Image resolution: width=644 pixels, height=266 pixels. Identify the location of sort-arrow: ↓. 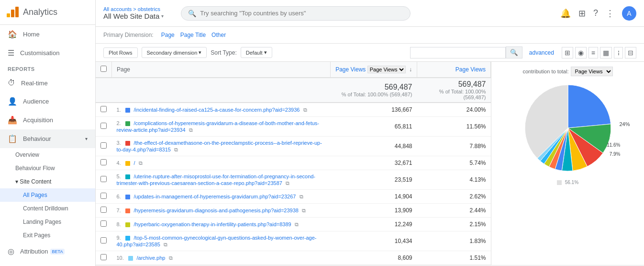
(411, 69).